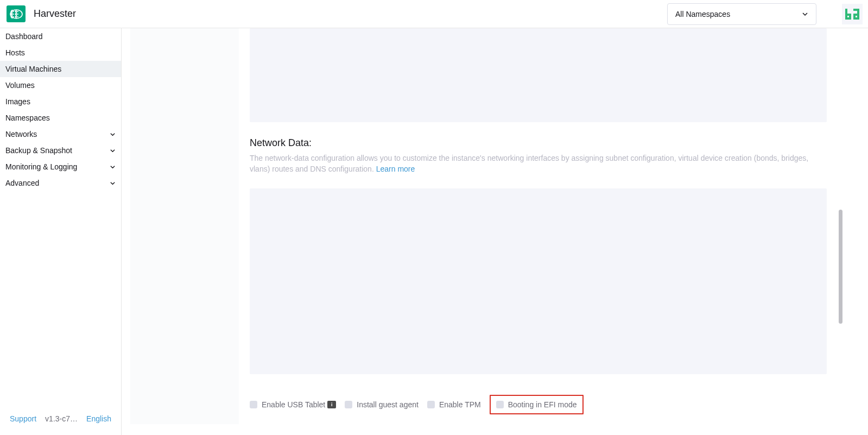 The height and width of the screenshot is (435, 868). What do you see at coordinates (529, 163) in the screenshot?
I see `description-text: The network-data configuration allows yo…` at bounding box center [529, 163].